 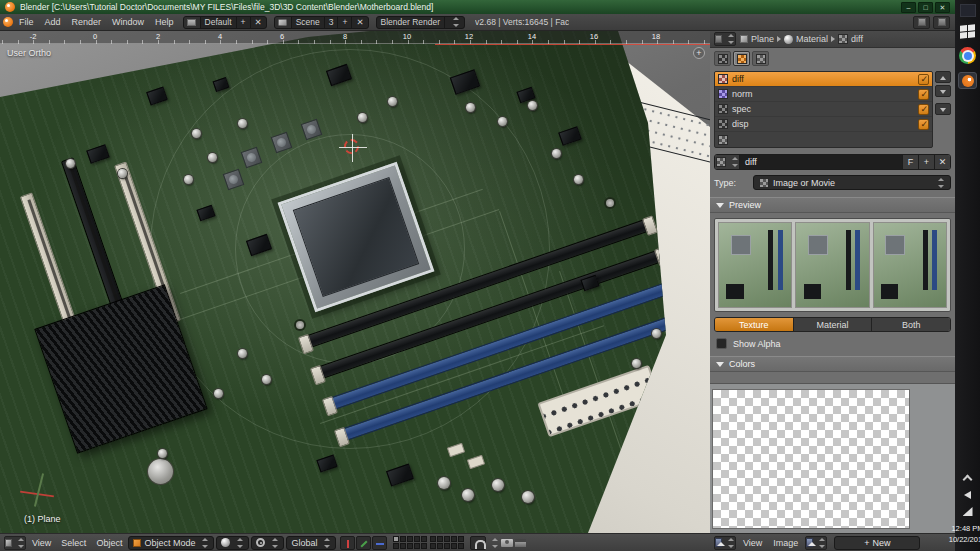 What do you see at coordinates (908, 8) in the screenshot?
I see `minimize-button: –` at bounding box center [908, 8].